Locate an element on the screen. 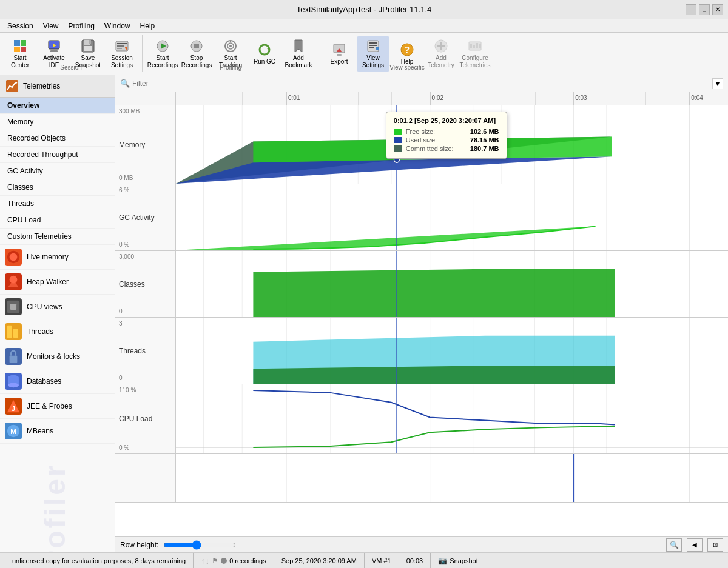 Image resolution: width=728 pixels, height=568 pixels. sidebar-item-recorded-throughput: Recorded Throughput is located at coordinates (57, 155).